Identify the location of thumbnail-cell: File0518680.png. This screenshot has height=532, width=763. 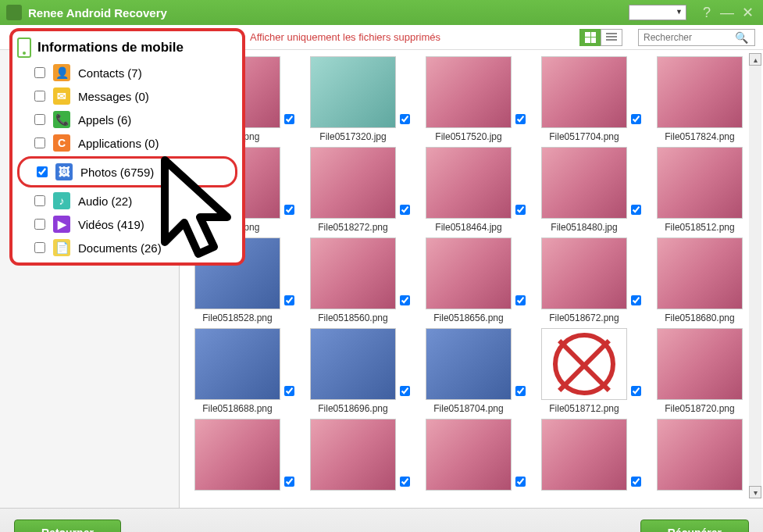
(700, 280).